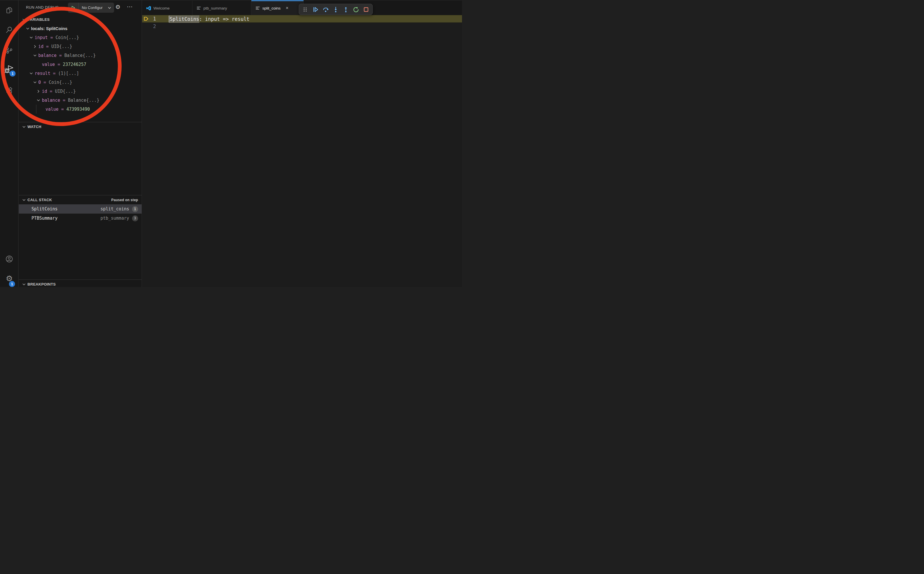  What do you see at coordinates (287, 8) in the screenshot?
I see `close-icon: ×` at bounding box center [287, 8].